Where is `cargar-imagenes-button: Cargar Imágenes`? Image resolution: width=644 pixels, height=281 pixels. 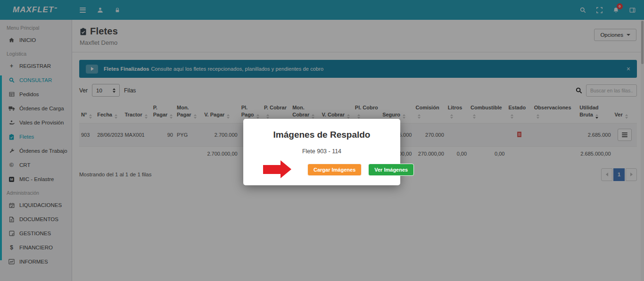
cargar-imagenes-button: Cargar Imágenes is located at coordinates (335, 170).